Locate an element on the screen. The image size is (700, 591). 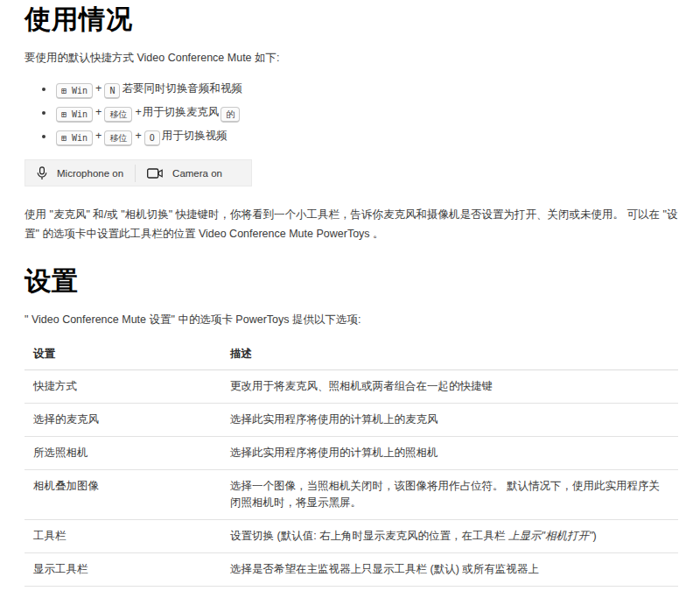
setting-name: 所选照相机 is located at coordinates (61, 453).